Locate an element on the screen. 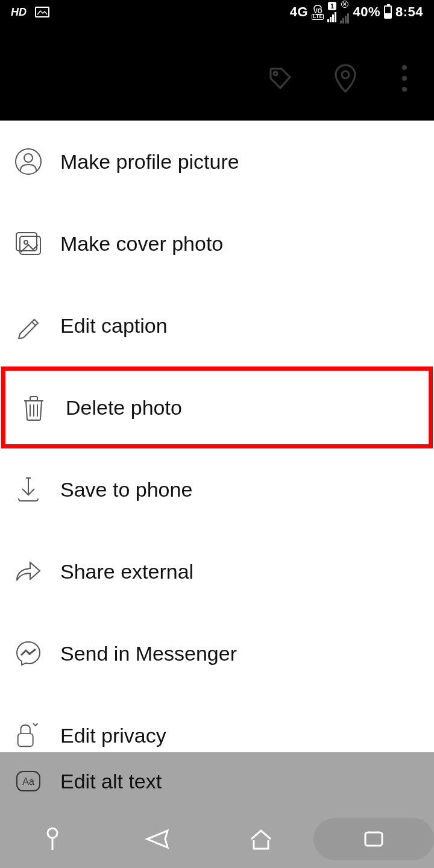 This screenshot has width=434, height=868. pencil-icon is located at coordinates (28, 326).